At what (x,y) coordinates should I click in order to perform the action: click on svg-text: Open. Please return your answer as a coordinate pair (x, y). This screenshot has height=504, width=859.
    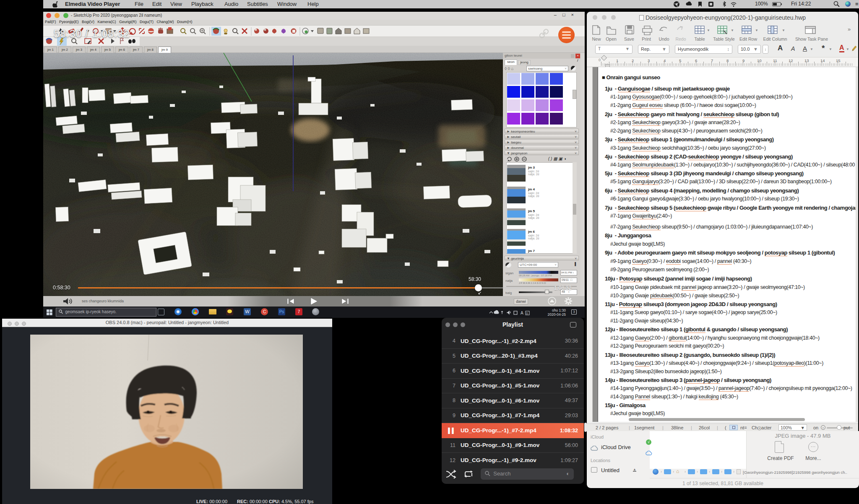
    Looking at the image, I should click on (611, 39).